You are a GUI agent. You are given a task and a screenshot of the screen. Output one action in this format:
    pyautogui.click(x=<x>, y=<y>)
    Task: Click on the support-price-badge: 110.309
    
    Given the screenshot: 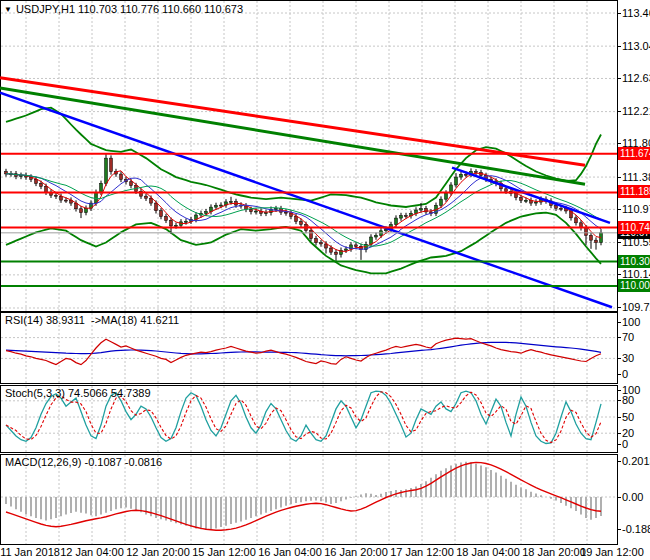 What is the action you would take?
    pyautogui.click(x=634, y=262)
    